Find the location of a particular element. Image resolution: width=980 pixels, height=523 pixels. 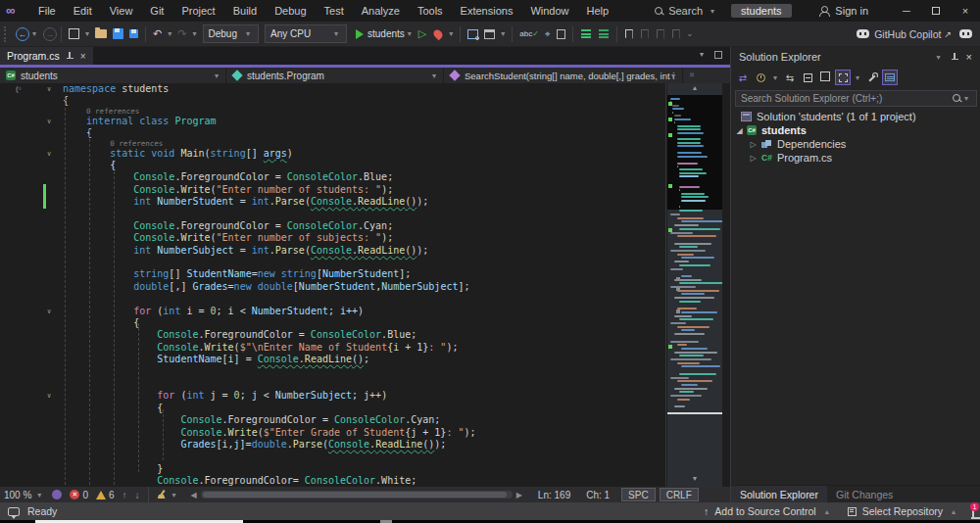

start-button-label: students is located at coordinates (386, 33).